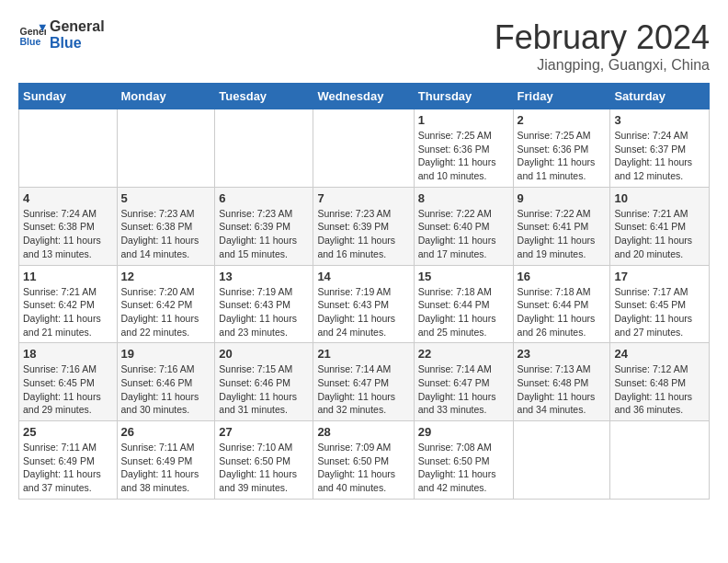  Describe the element at coordinates (264, 276) in the screenshot. I see `day-number: 13` at that location.